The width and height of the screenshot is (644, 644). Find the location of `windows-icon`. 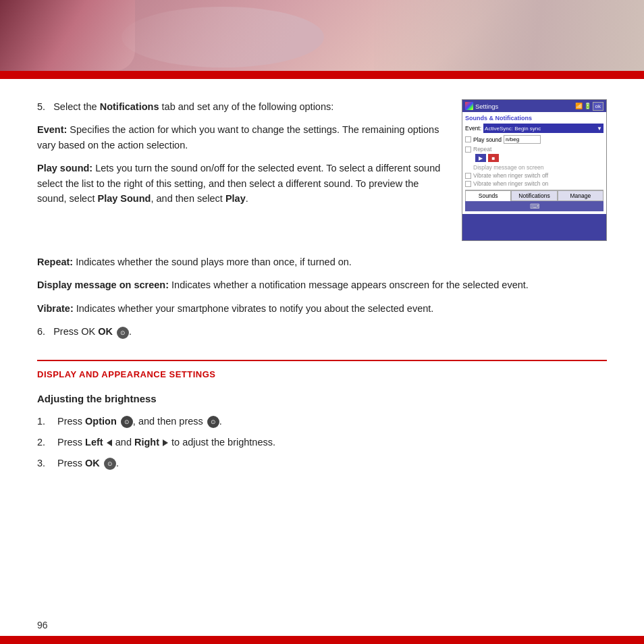

windows-icon is located at coordinates (469, 106).